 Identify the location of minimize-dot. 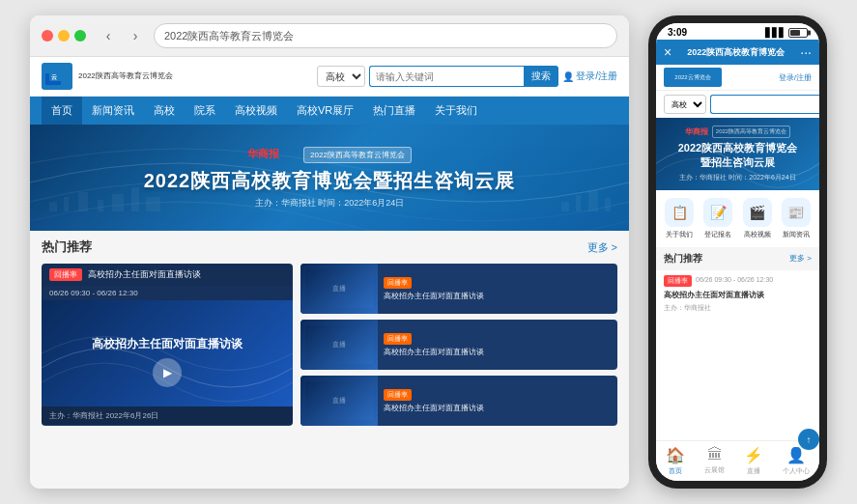
(64, 36).